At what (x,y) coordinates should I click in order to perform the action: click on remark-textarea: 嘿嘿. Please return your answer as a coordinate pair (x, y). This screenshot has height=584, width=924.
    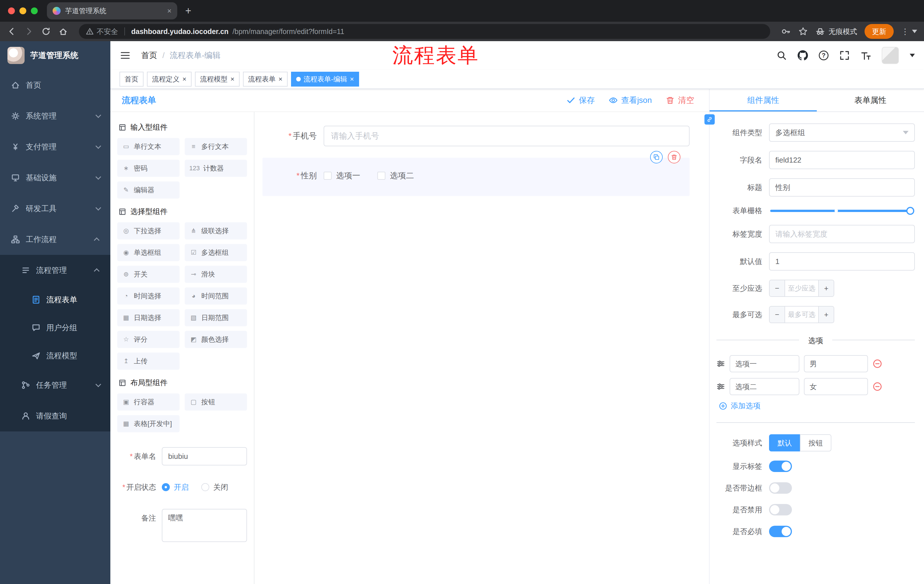
    Looking at the image, I should click on (205, 525).